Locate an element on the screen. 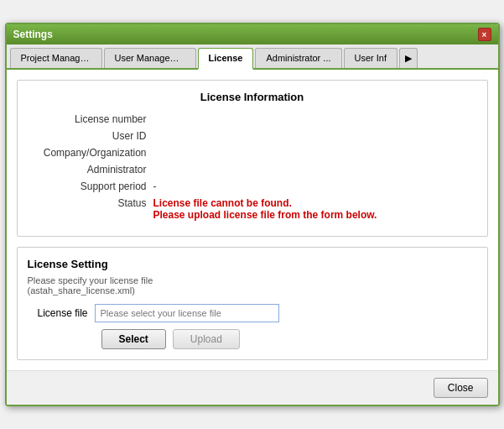 The width and height of the screenshot is (504, 429). tab-user-info: User Inf is located at coordinates (371, 58).